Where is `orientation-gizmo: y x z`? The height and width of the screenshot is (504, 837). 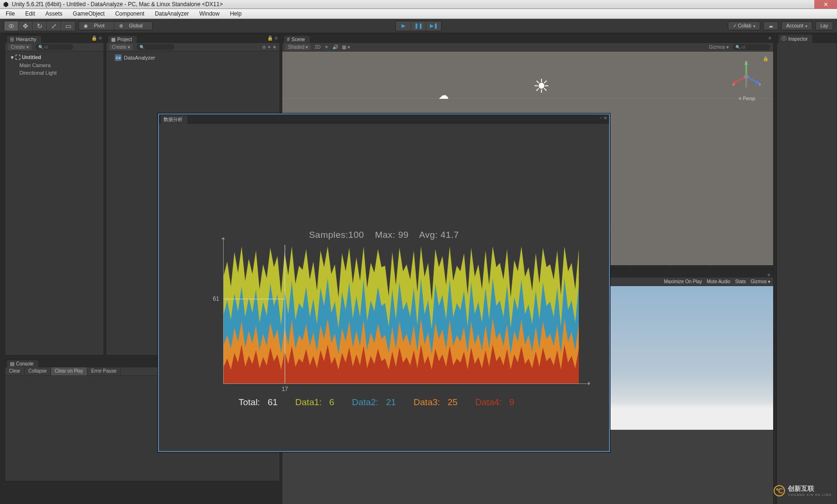 orientation-gizmo: y x z is located at coordinates (746, 77).